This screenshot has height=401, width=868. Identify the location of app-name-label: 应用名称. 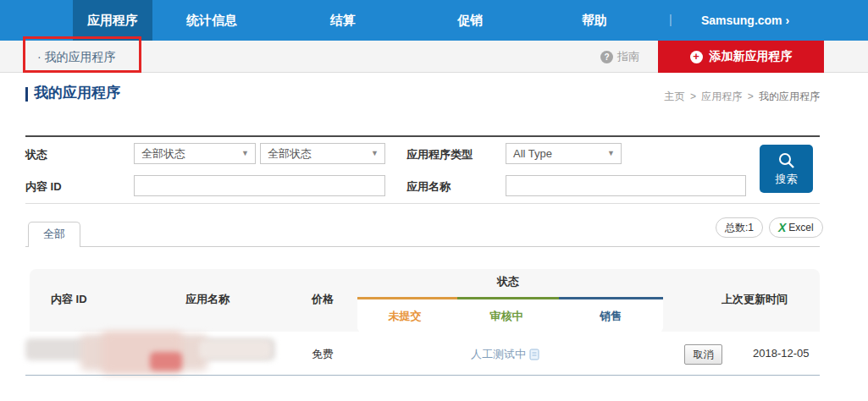
(428, 187).